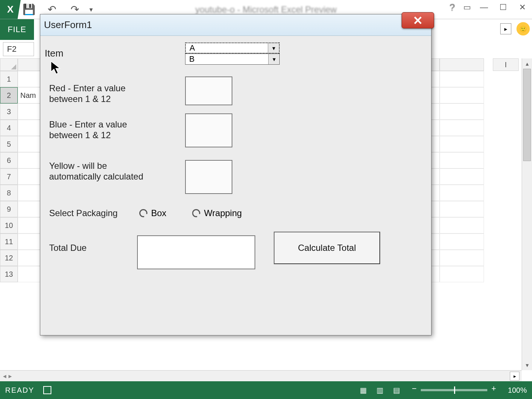 Image resolution: width=532 pixels, height=399 pixels. I want to click on row-header: 9, so click(9, 209).